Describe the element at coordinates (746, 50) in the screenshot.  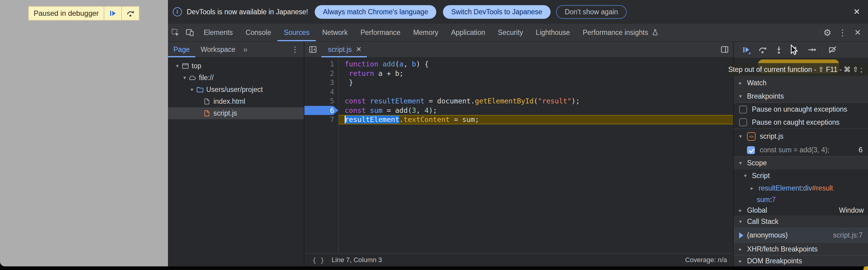
I see `resume-button` at that location.